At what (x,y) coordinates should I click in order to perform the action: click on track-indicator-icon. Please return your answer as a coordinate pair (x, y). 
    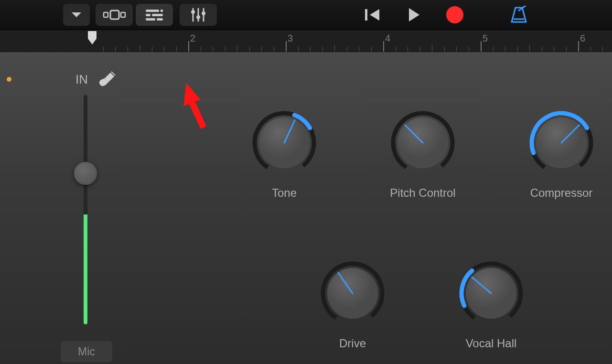
    Looking at the image, I should click on (9, 79).